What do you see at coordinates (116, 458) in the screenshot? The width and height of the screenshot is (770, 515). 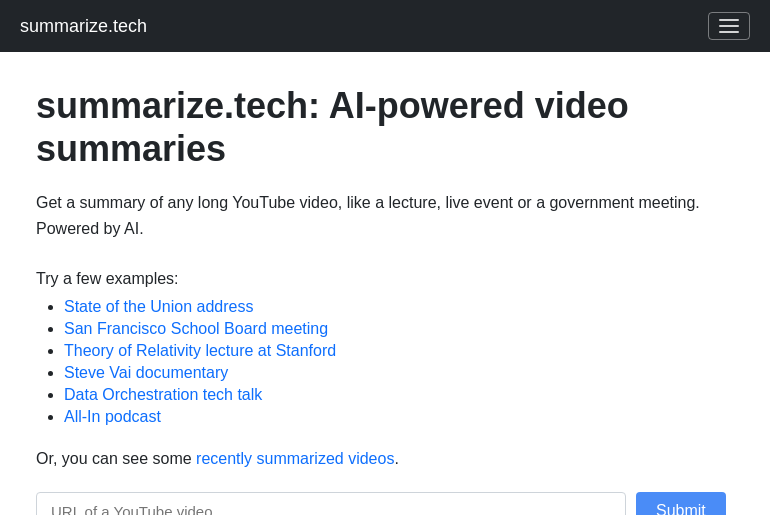 I see `recently-before: Or, you can see some` at bounding box center [116, 458].